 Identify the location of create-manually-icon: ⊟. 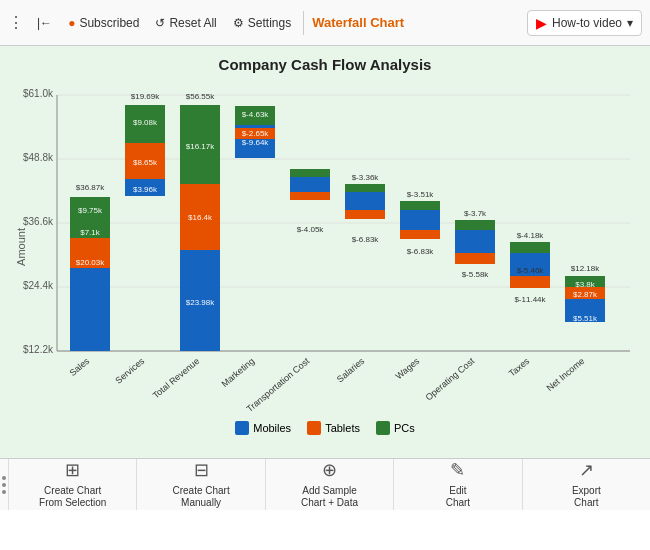
(202, 471).